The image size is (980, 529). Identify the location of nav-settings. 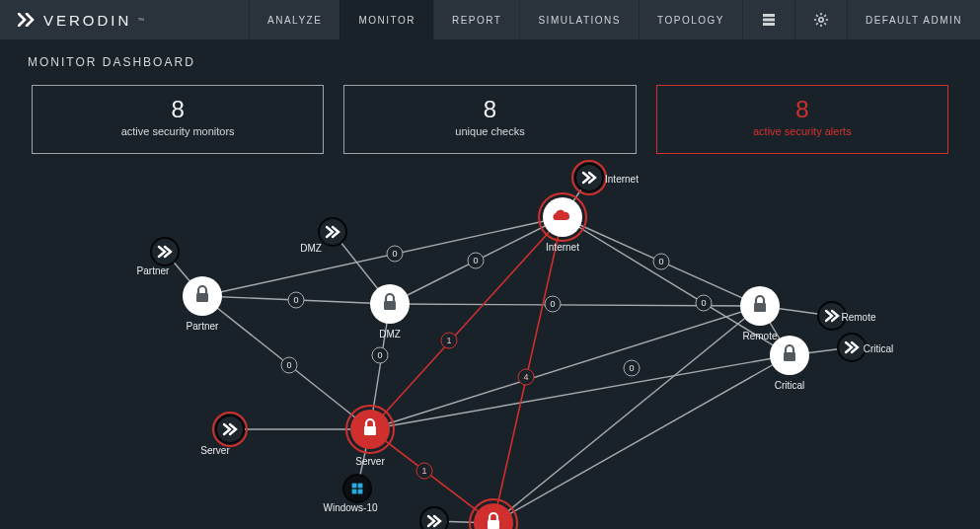
(821, 20).